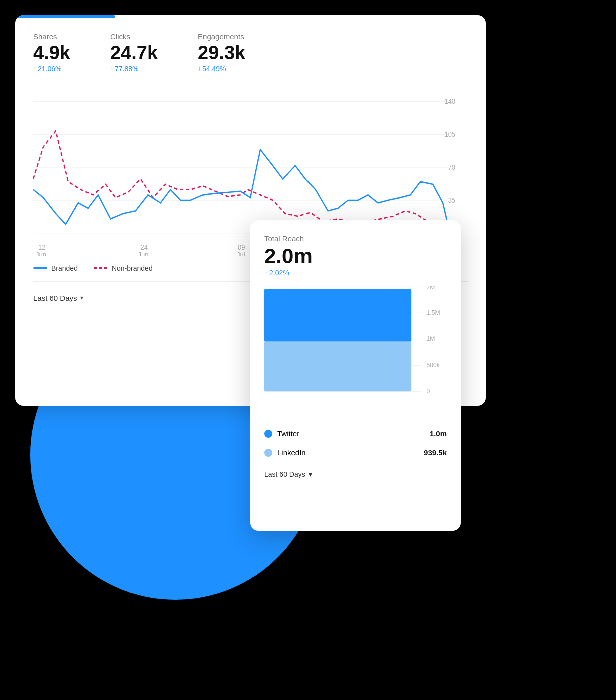 The height and width of the screenshot is (700, 616). What do you see at coordinates (134, 52) in the screenshot?
I see `metric-clicks: Clicks 24.7k ↑ 77.88%` at bounding box center [134, 52].